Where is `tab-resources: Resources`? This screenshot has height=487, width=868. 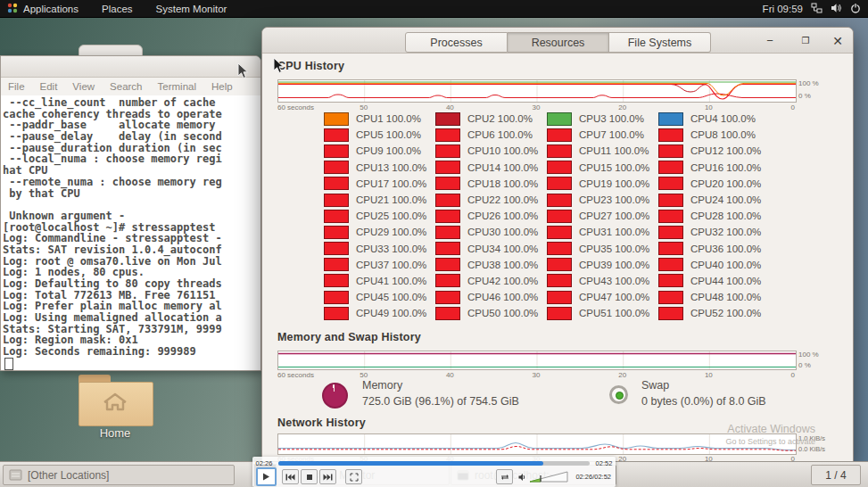 tab-resources: Resources is located at coordinates (558, 43).